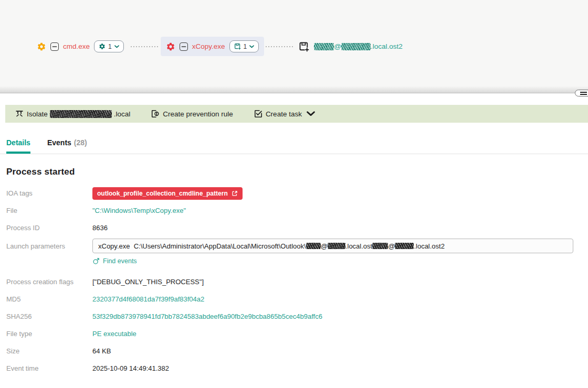 Image resolution: width=588 pixels, height=388 pixels. What do you see at coordinates (207, 317) in the screenshot?
I see `sha256-hash-link: 53f329db873978941fd7bb7824583abdeef6a90f…` at bounding box center [207, 317].